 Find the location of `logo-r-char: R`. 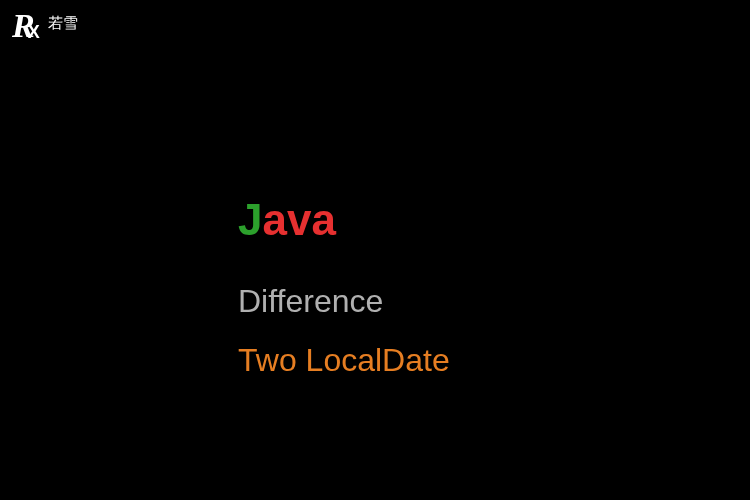

logo-r-char: R is located at coordinates (24, 26).